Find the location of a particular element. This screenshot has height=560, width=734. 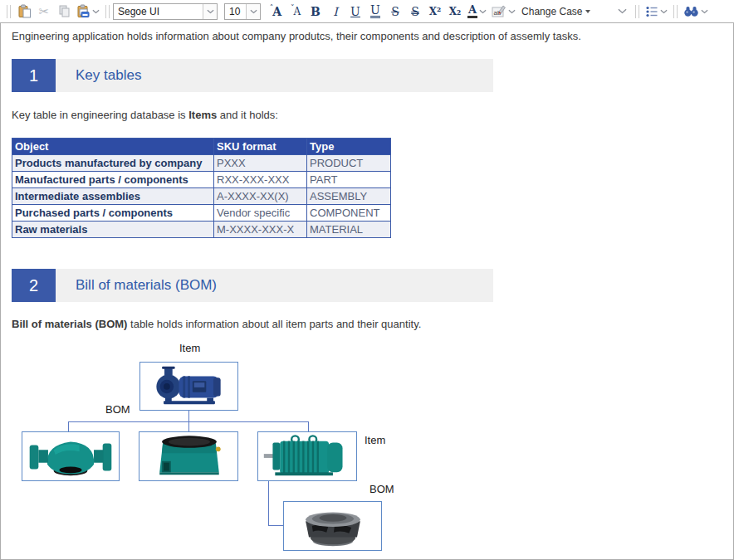

intro-paragraph: Engineering application holds informatio… is located at coordinates (372, 37).